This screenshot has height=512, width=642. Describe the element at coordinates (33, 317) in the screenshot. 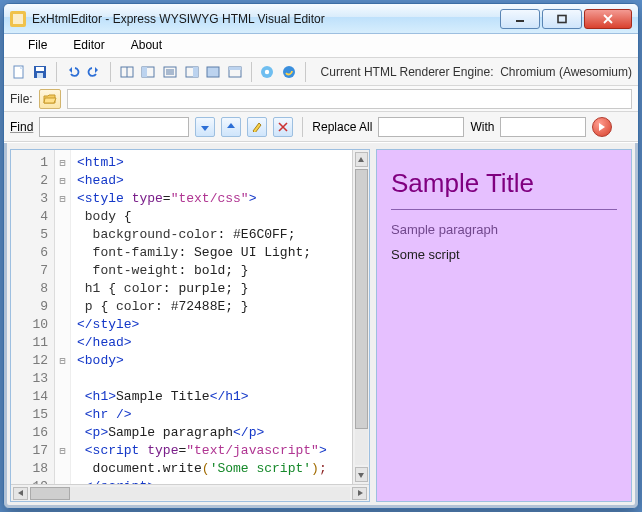

I see `line-number-gutter: 123456789101112131415161718192021` at that location.